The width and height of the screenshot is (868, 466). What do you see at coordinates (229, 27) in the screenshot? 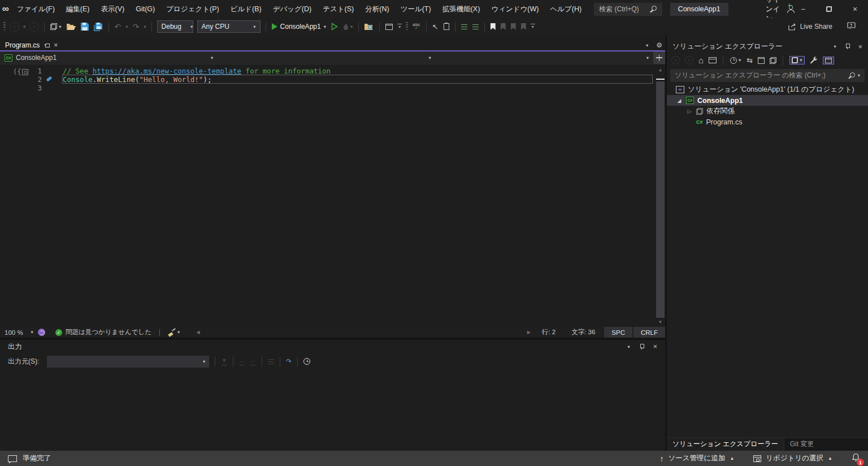
I see `solution-platform-select: Any CPU▾` at bounding box center [229, 27].